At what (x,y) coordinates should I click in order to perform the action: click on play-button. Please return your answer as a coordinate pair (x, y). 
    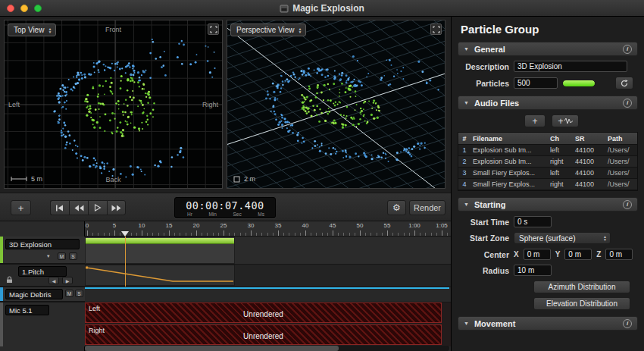
    Looking at the image, I should click on (97, 208).